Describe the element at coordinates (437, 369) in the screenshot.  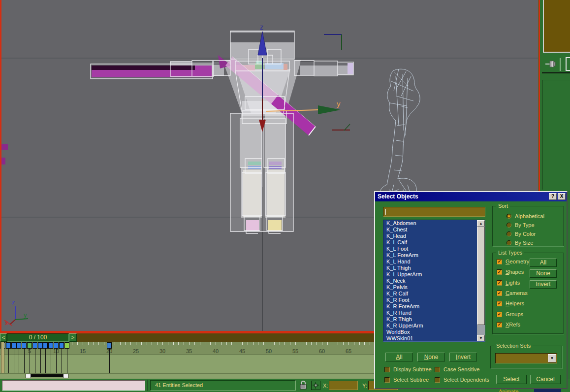
I see `checkbox-case-sensitive` at that location.